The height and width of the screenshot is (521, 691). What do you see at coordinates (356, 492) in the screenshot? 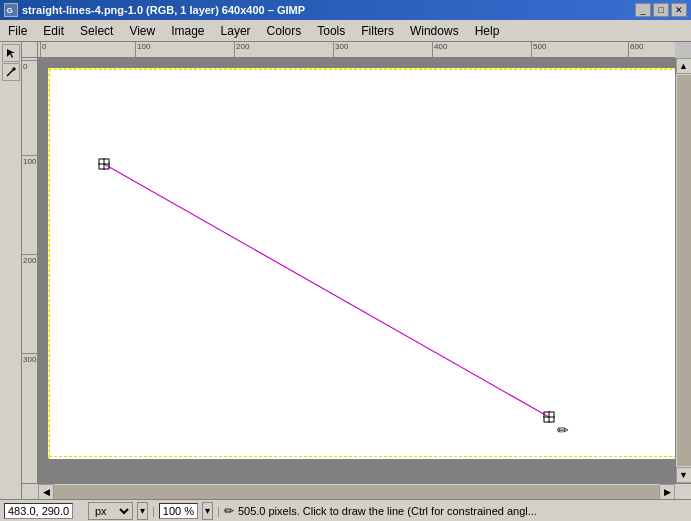
I see `scroll-track-horizontal` at bounding box center [356, 492].